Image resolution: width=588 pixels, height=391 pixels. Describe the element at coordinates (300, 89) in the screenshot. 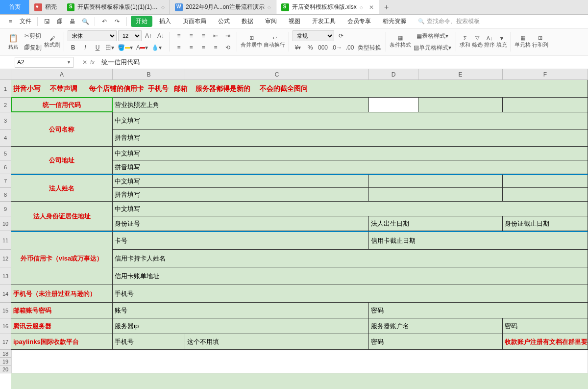

I see `cell-a1-header: 拼音小写 不带声调 每个店铺的信用卡 手机号 邮箱 服务器都得是新的 不会的截全…` at that location.